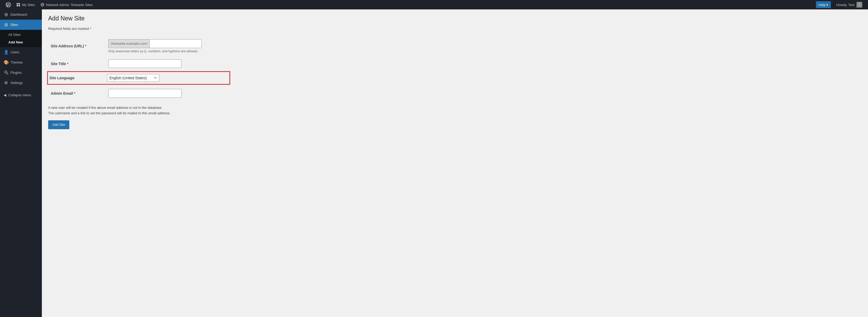 The width and height of the screenshot is (868, 317). Describe the element at coordinates (484, 44) in the screenshot. I see `url-field-wrap: //testseite.example.com/` at that location.